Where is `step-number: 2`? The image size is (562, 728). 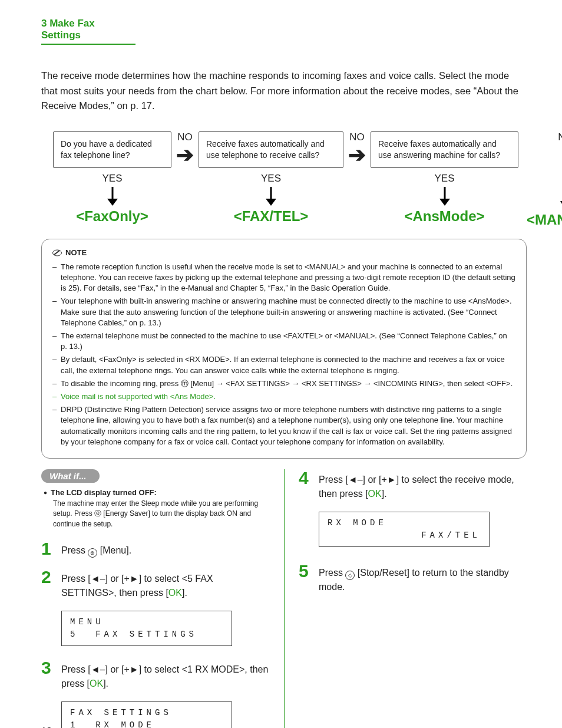
step-number: 2 is located at coordinates (48, 577).